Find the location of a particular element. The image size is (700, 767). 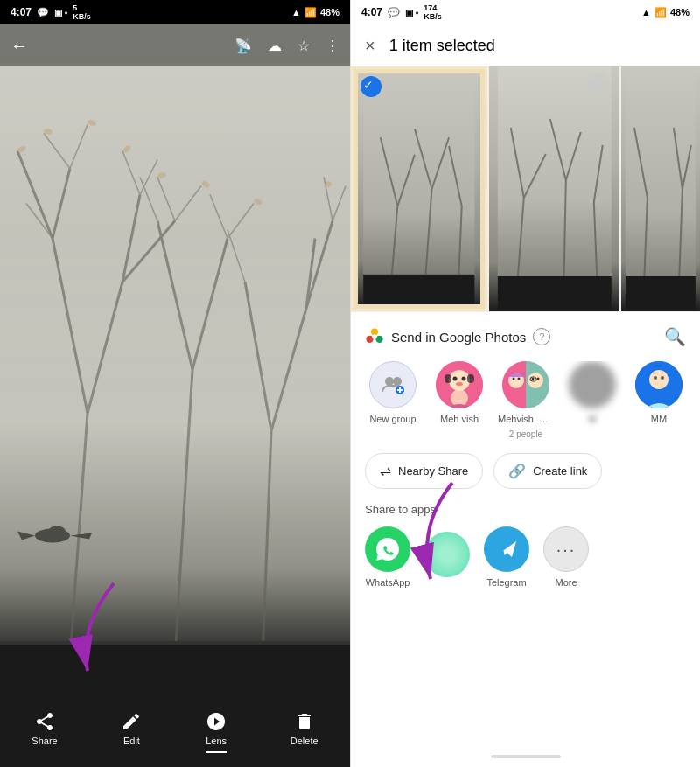

star-icon: ☆ is located at coordinates (304, 45).